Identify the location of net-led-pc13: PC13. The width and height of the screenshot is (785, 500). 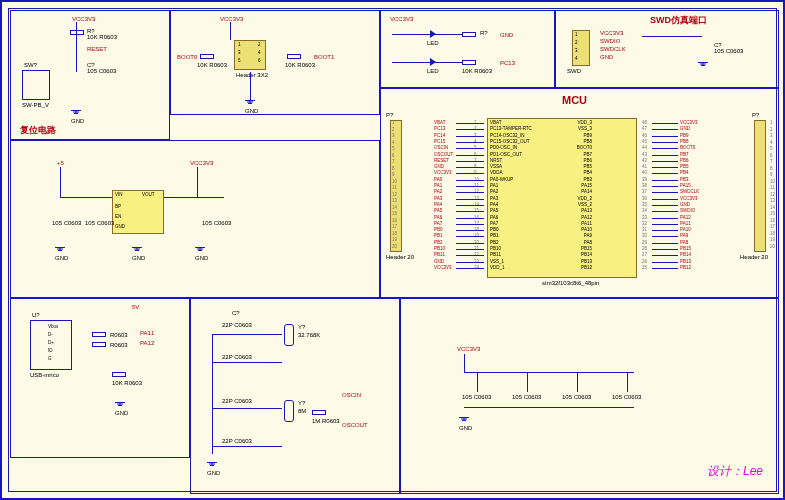
(508, 63).